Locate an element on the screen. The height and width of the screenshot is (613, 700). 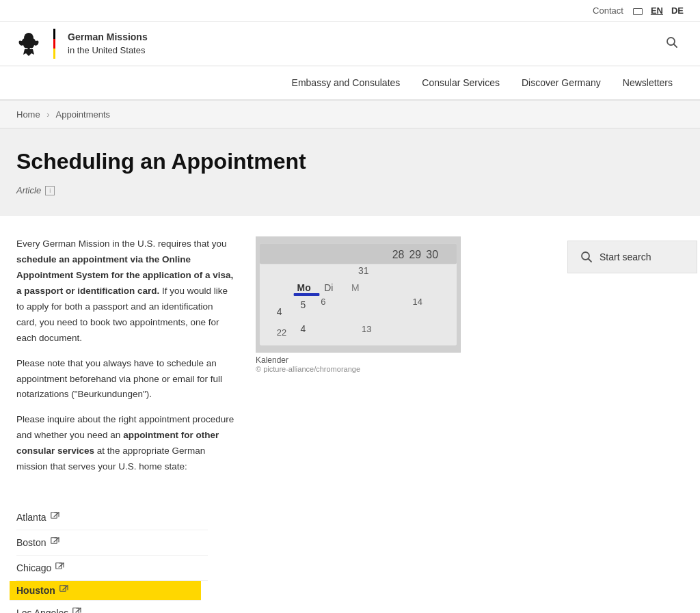
lang-de-link: DE is located at coordinates (677, 11).